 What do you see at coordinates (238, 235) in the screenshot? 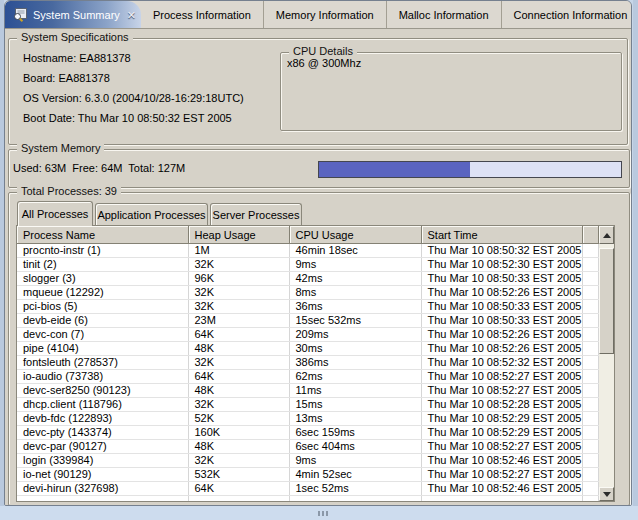
I see `column-header-heap-usage: Heap Usage` at bounding box center [238, 235].